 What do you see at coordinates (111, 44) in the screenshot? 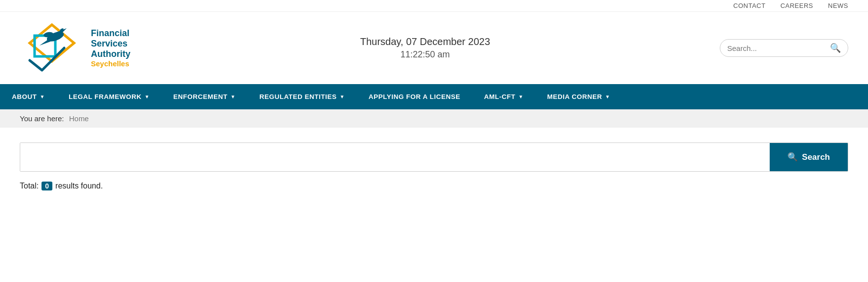
I see `logo-line2: Services` at bounding box center [111, 44].